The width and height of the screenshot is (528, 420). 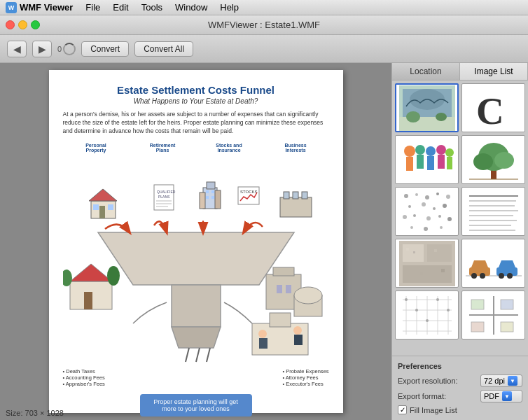 I want to click on menu-file: File, so click(x=92, y=7).